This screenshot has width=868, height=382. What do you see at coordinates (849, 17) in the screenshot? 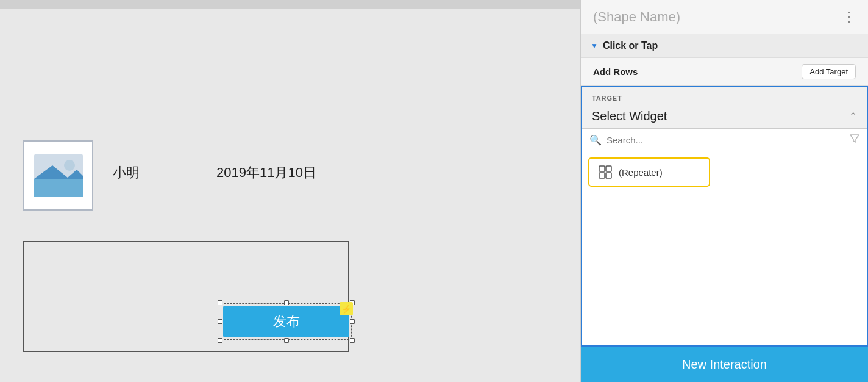
I see `more-options-icon: ⋮` at bounding box center [849, 17].